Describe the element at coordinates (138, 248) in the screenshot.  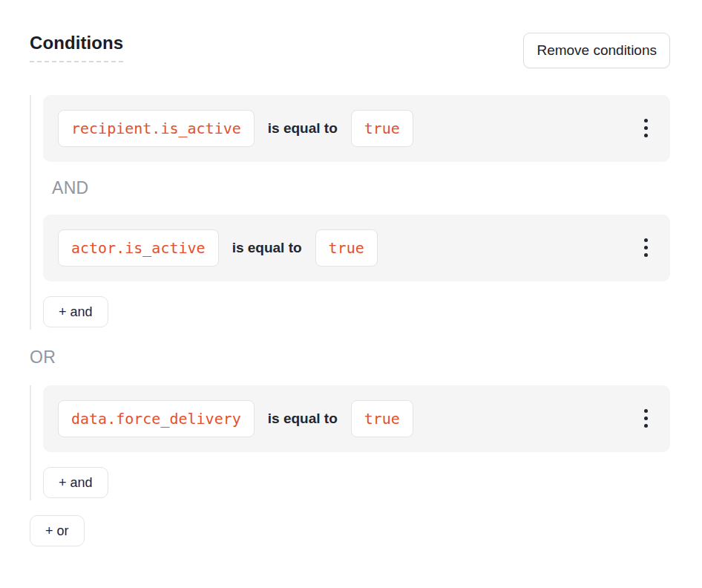
I see `condition-field-chip: actor.is_active` at that location.